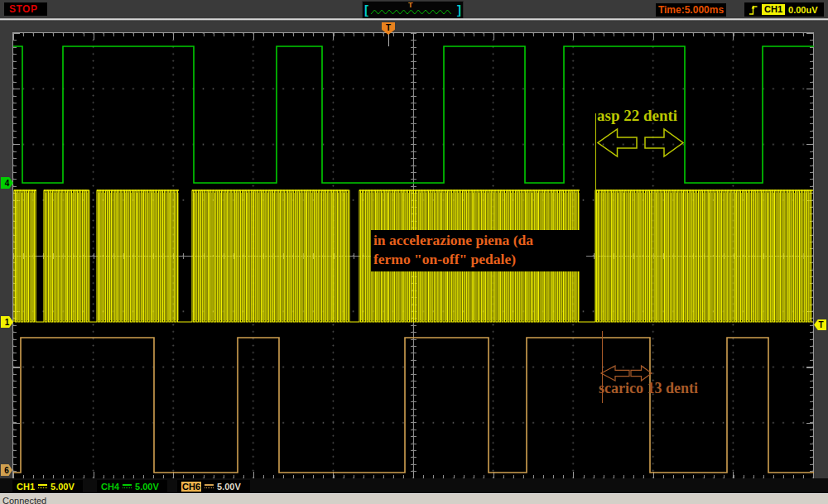 This screenshot has width=828, height=504. I want to click on ch6-scale-value: 5.00V, so click(229, 487).